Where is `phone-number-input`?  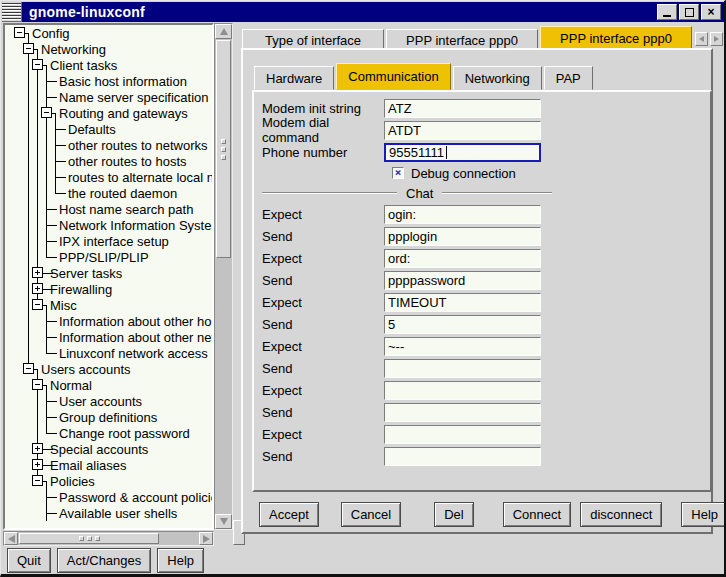
phone-number-input is located at coordinates (462, 152).